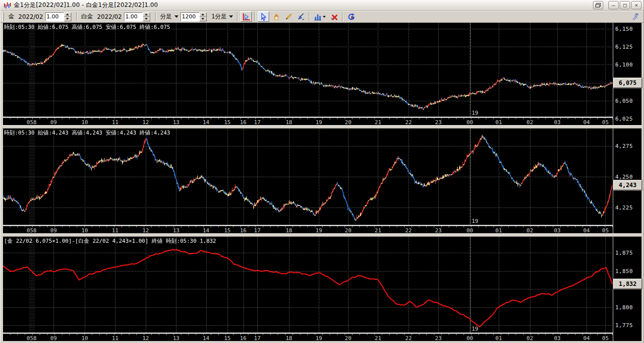  Describe the element at coordinates (334, 17) in the screenshot. I see `delete-drawings-button` at that location.